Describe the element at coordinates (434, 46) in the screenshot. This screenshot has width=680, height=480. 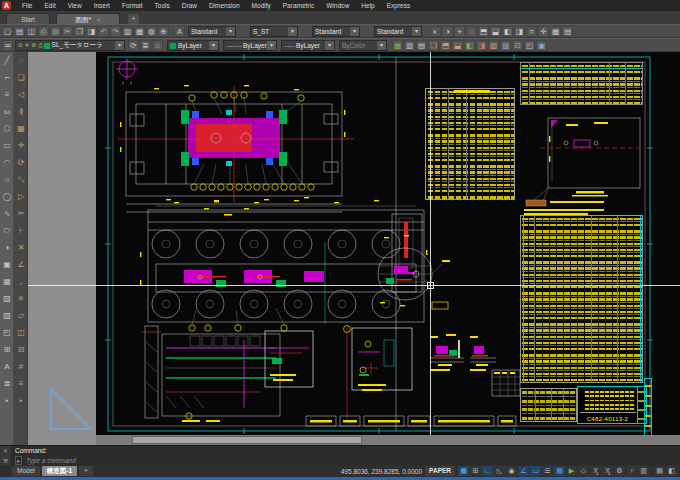
I see `toolbar-icon: ❏` at that location.